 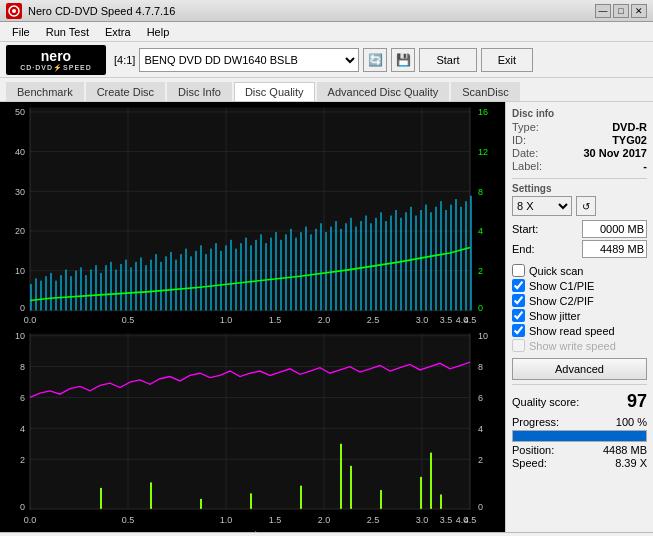 What do you see at coordinates (68, 32) in the screenshot?
I see `menu-run-test: Run Test` at bounding box center [68, 32].